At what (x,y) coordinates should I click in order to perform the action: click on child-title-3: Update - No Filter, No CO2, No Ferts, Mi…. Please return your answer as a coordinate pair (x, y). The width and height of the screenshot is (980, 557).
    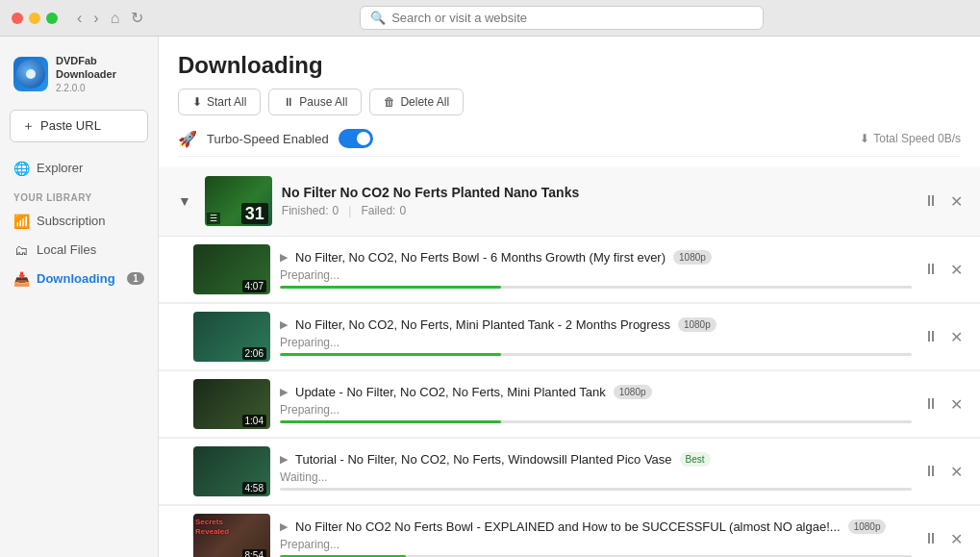
    Looking at the image, I should click on (450, 392).